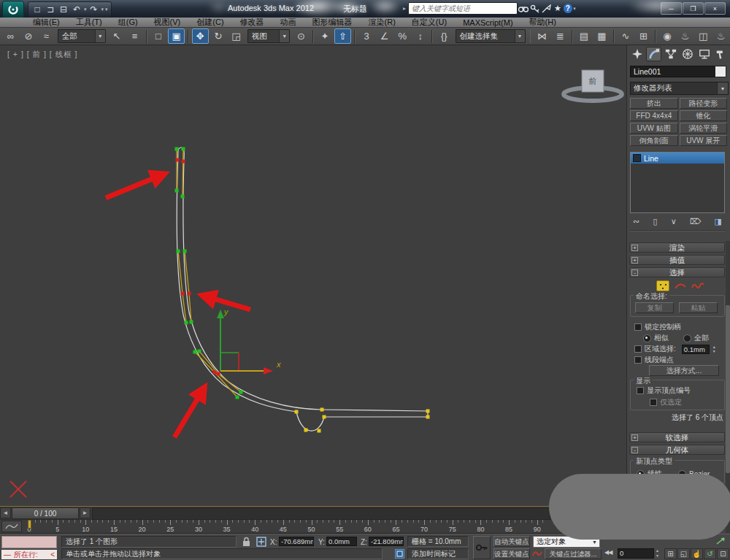 Image resolution: width=730 pixels, height=560 pixels. I want to click on select-and-manipulate-icon: ✦, so click(326, 37).